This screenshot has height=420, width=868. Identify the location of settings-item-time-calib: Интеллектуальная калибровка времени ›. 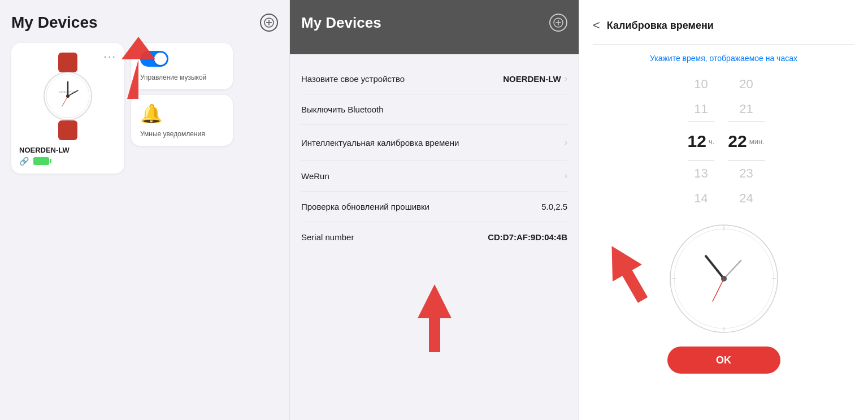
(434, 142).